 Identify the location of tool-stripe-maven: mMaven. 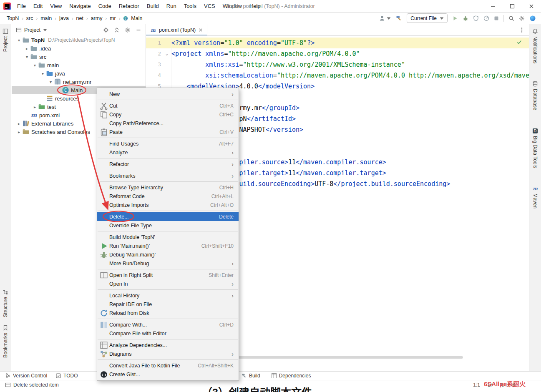
(535, 197).